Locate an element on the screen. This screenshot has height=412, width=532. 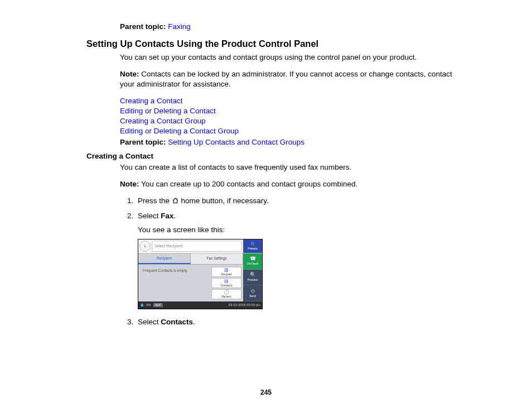
sub-intro: You can create a list of contacts to sav… is located at coordinates (292, 167).